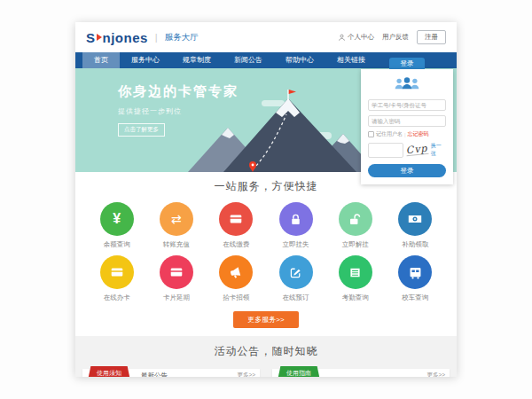 This screenshot has height=399, width=532. I want to click on lock-icon, so click(296, 219).